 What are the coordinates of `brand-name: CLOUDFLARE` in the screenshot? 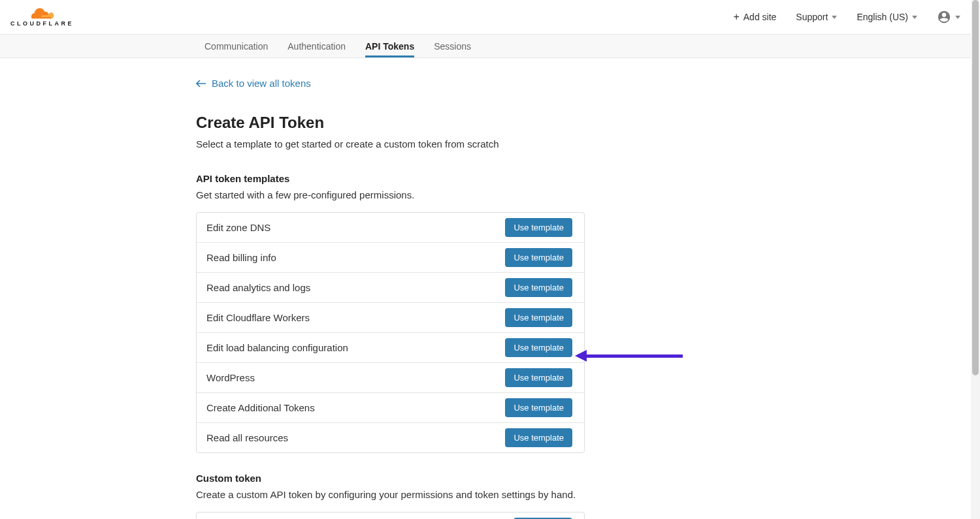 It's located at (42, 24).